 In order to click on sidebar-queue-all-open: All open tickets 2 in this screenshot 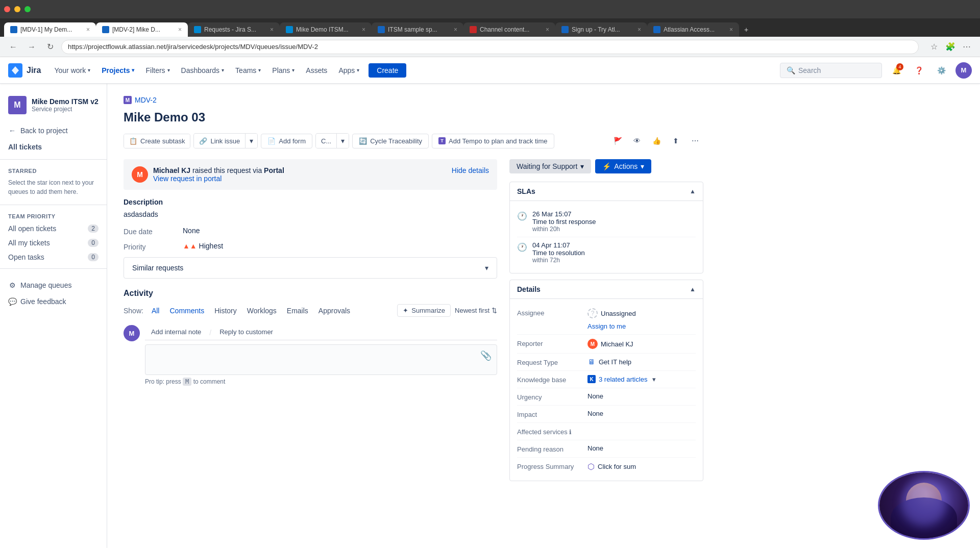, I will do `click(53, 229)`.